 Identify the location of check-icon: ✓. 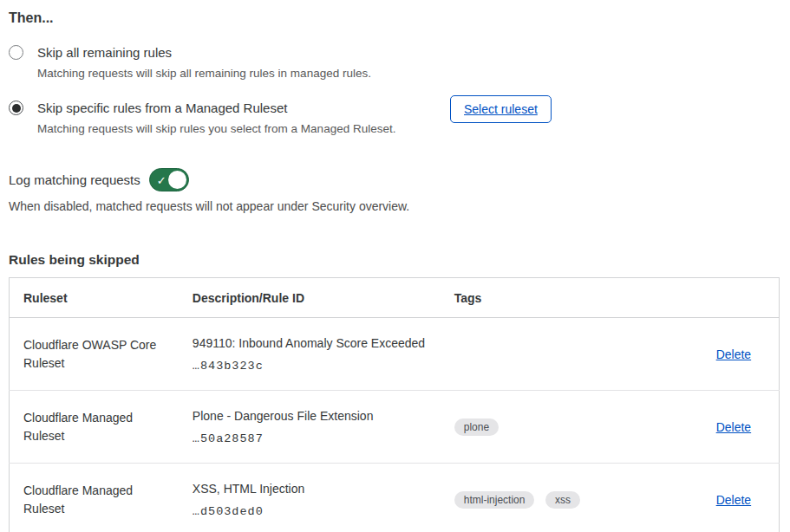
(161, 180).